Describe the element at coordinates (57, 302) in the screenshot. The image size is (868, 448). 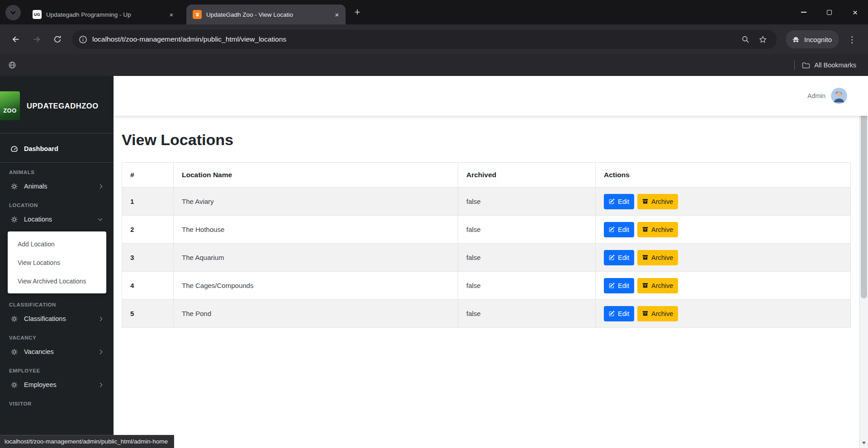
I see `sidebar-section-classification: CLASSIFICATION` at that location.